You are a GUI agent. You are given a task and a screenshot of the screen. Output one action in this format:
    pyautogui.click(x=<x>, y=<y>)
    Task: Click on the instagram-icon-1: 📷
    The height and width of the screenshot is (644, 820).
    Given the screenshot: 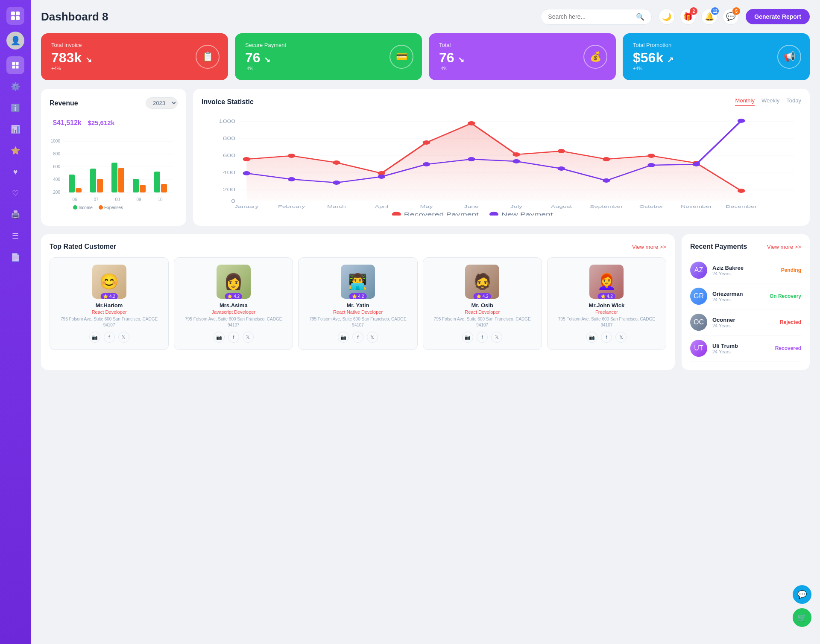 What is the action you would take?
    pyautogui.click(x=219, y=337)
    